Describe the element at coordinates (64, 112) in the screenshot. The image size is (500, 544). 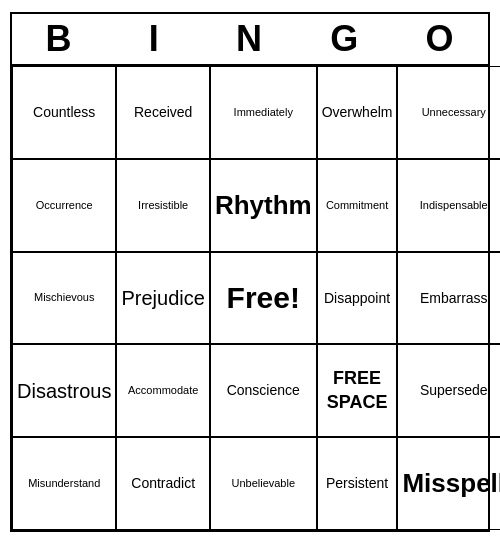
I see `cell-text: Countless` at that location.